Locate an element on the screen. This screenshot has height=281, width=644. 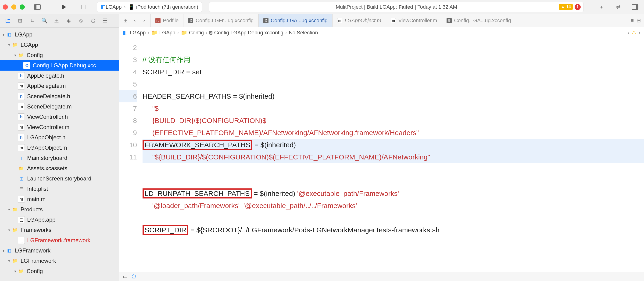
tab-podfile: rbPodfile is located at coordinates (167, 21).